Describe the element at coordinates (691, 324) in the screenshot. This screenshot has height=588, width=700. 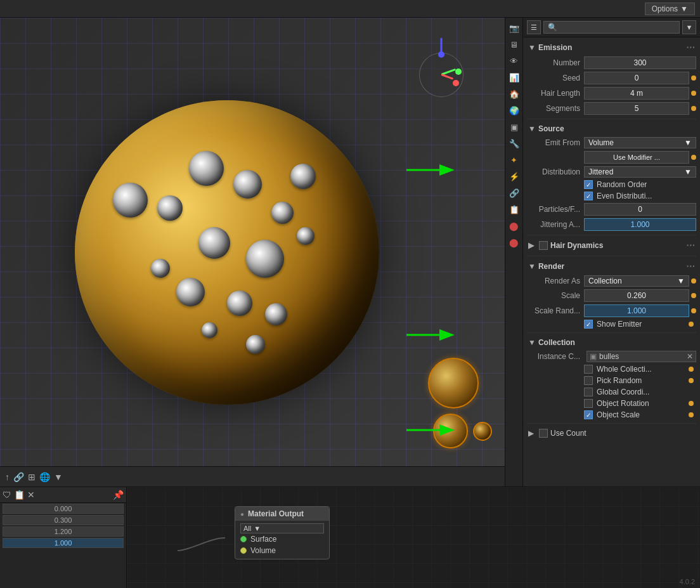
I see `show-emitter-dot` at that location.